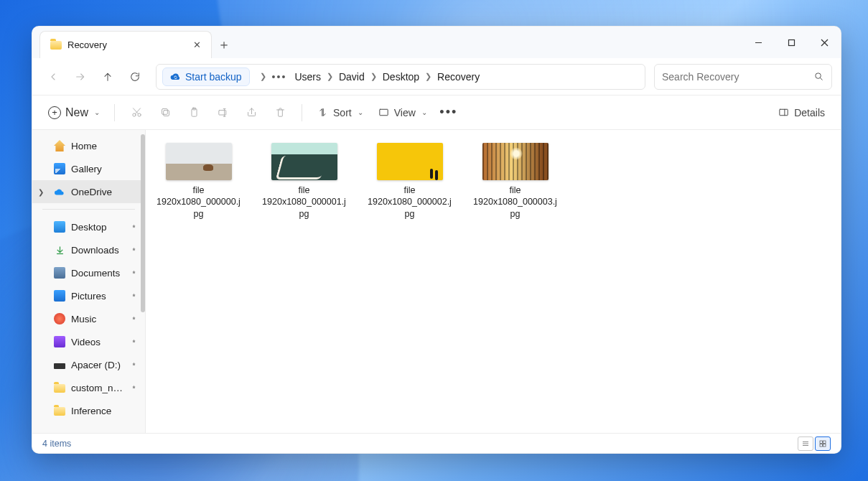  What do you see at coordinates (437, 443) in the screenshot?
I see `status-bar: 4 items` at bounding box center [437, 443].